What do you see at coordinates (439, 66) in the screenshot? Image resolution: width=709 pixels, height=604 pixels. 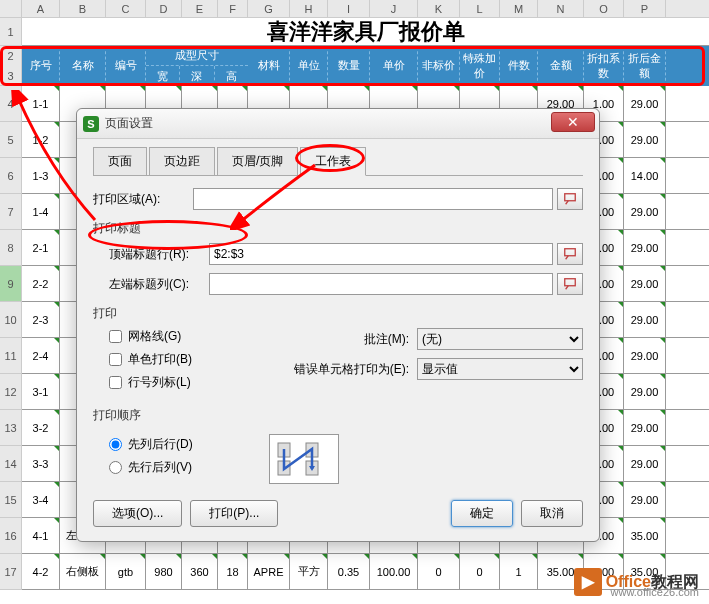 I see `th-nonstd: 非标价` at bounding box center [439, 66].